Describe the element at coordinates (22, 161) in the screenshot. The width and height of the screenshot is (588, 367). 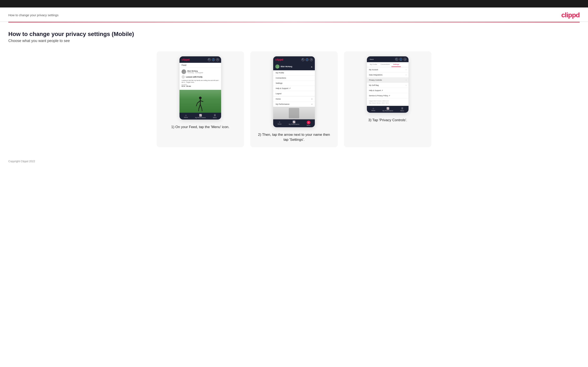
I see `copyright: Copyright Clippd 2022` at that location.